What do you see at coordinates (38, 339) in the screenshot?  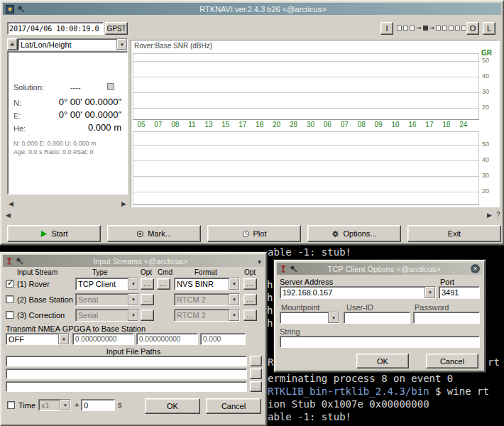 I see `nmea-mode-select: OFF` at bounding box center [38, 339].